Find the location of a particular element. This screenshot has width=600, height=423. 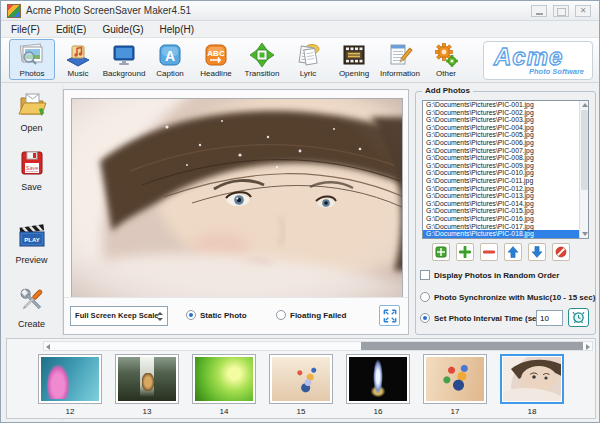

floating-failed-radio: Floating Failed is located at coordinates (311, 315).